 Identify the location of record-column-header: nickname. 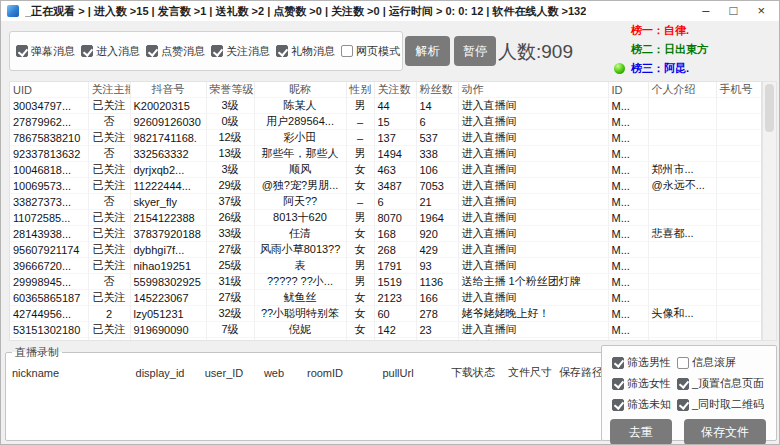
(68, 373).